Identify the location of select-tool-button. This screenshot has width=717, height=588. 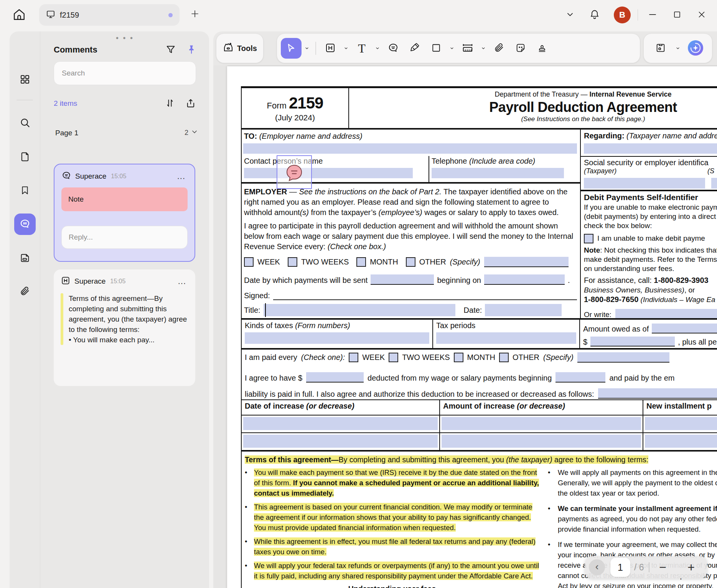
(291, 48).